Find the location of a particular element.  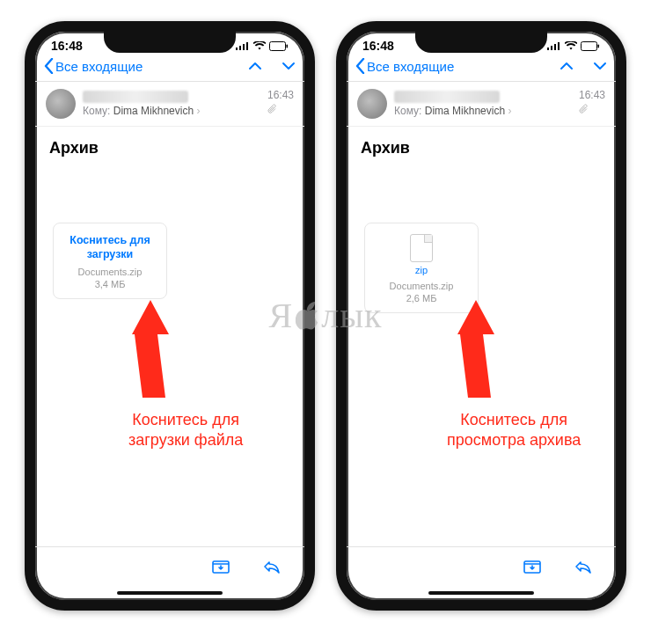

attachment-tile: Коснитесь для загрузки Documents.zip 3,4… is located at coordinates (110, 260).